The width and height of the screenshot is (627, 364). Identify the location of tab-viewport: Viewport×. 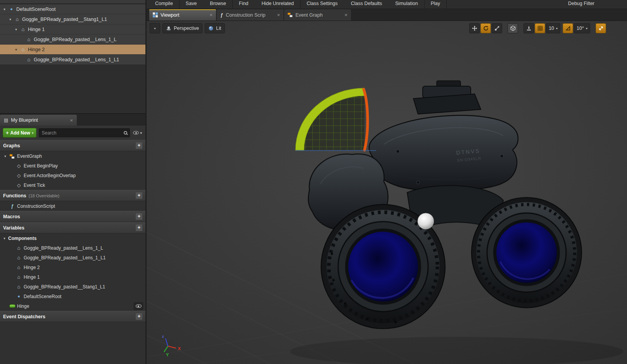
(183, 15).